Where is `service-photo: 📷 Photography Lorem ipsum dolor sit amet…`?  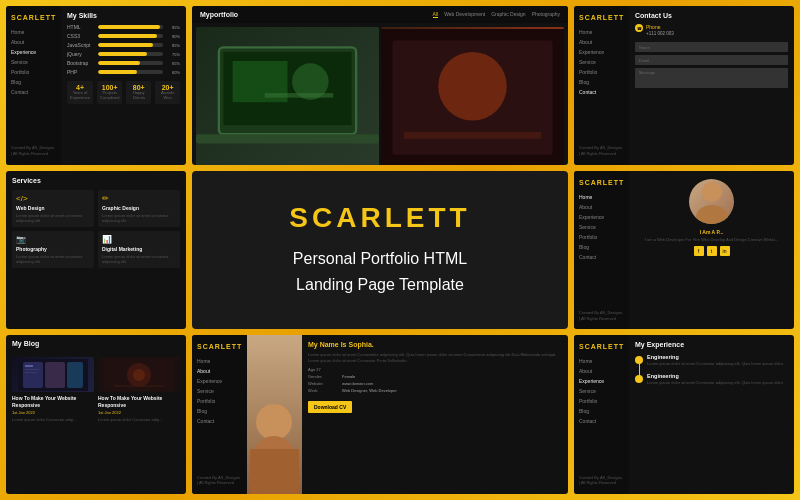
service-photo: 📷 Photography Lorem ipsum dolor sit amet… is located at coordinates (53, 250).